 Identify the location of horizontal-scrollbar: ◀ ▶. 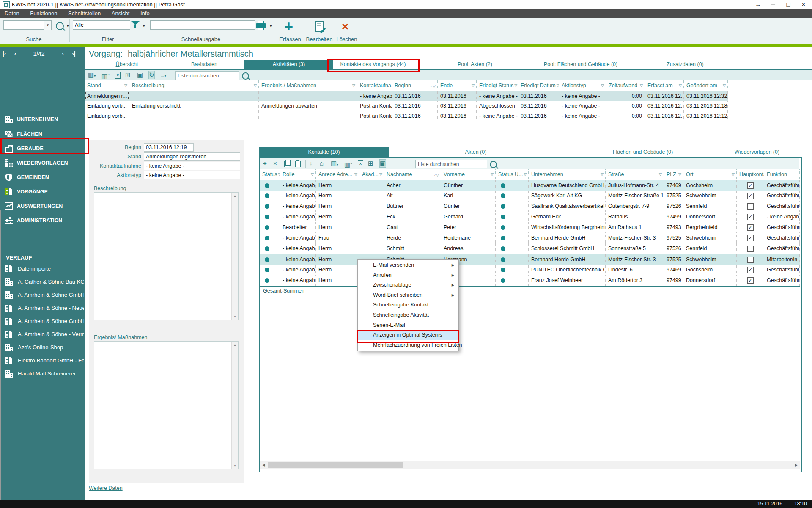
(530, 465).